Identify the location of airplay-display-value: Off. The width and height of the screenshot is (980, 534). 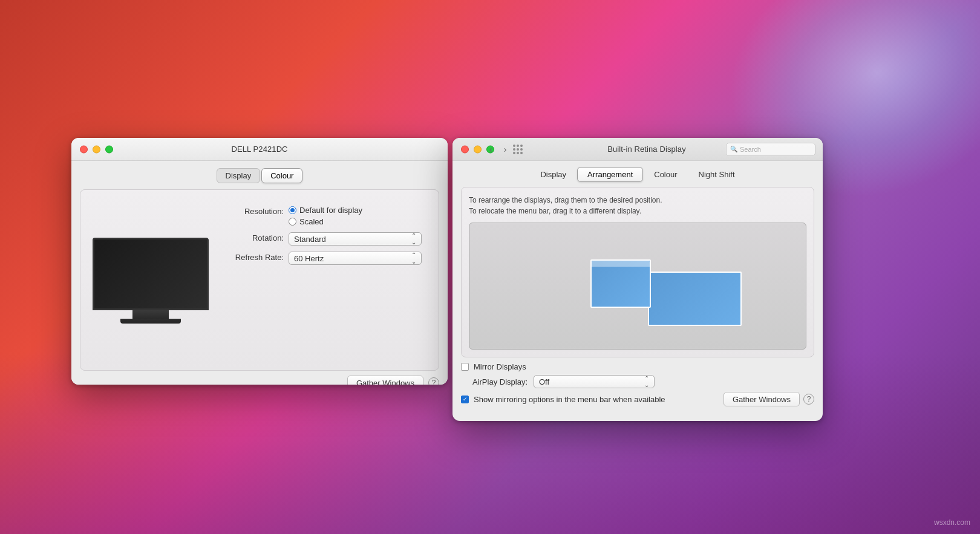
(544, 382).